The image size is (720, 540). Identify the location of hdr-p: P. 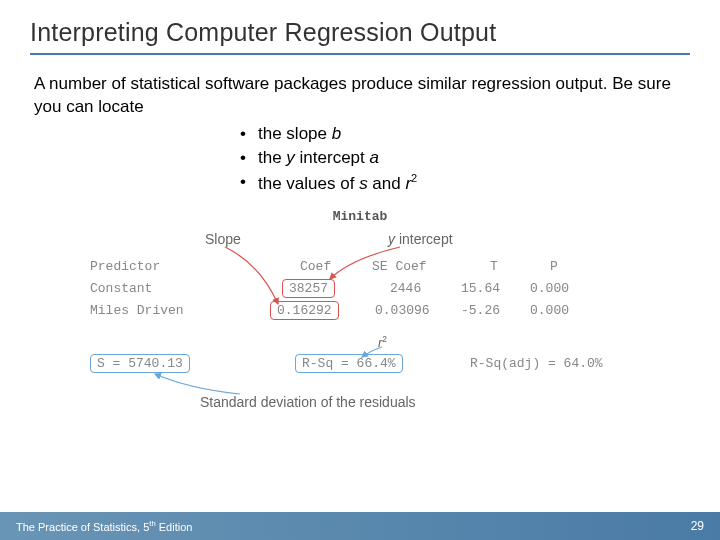
(554, 266).